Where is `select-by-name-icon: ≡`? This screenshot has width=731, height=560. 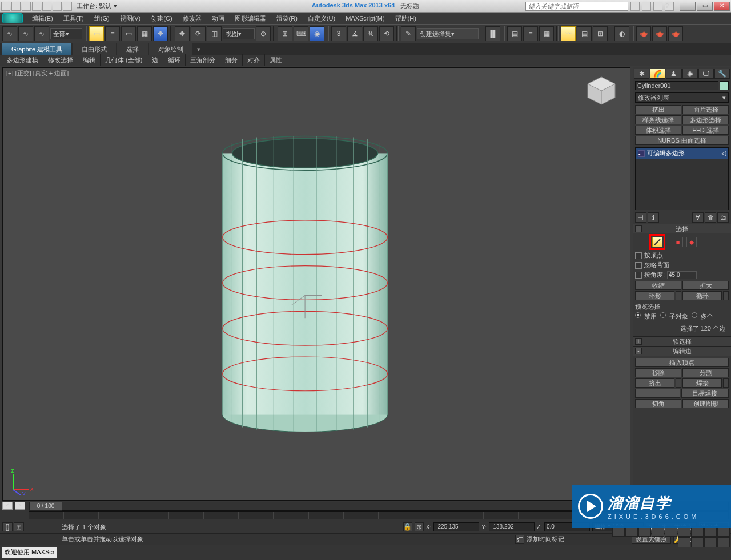 select-by-name-icon: ≡ is located at coordinates (113, 34).